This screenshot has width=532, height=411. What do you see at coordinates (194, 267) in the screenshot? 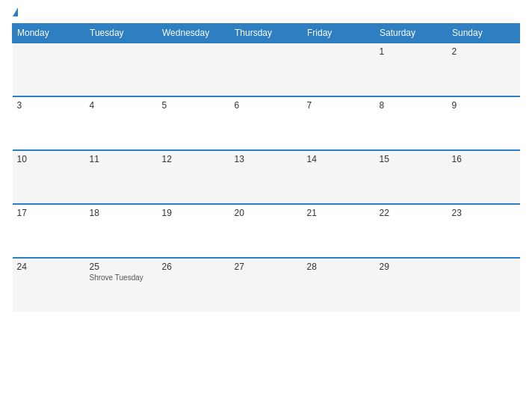
I see `day-number: 26` at bounding box center [194, 267].